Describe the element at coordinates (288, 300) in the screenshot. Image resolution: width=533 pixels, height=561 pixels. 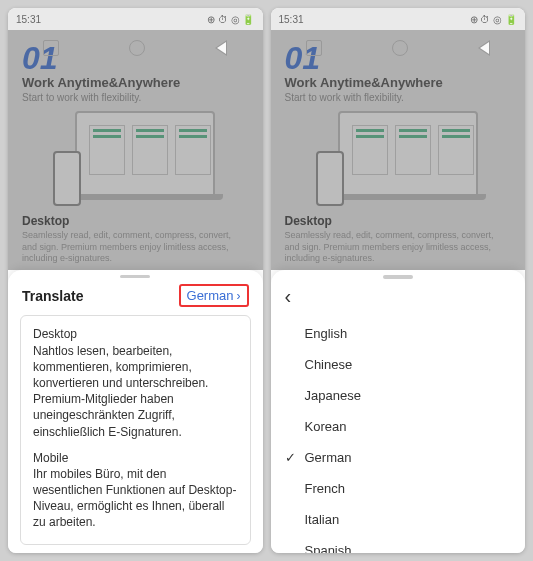
I see `back-icon: ‹` at that location.